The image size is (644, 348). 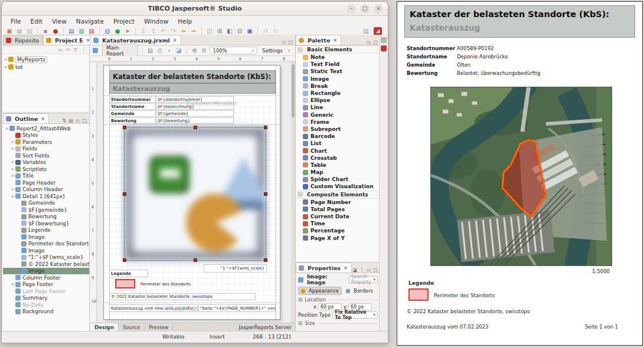 I want to click on view-menu-icon: ⋮, so click(x=83, y=50).